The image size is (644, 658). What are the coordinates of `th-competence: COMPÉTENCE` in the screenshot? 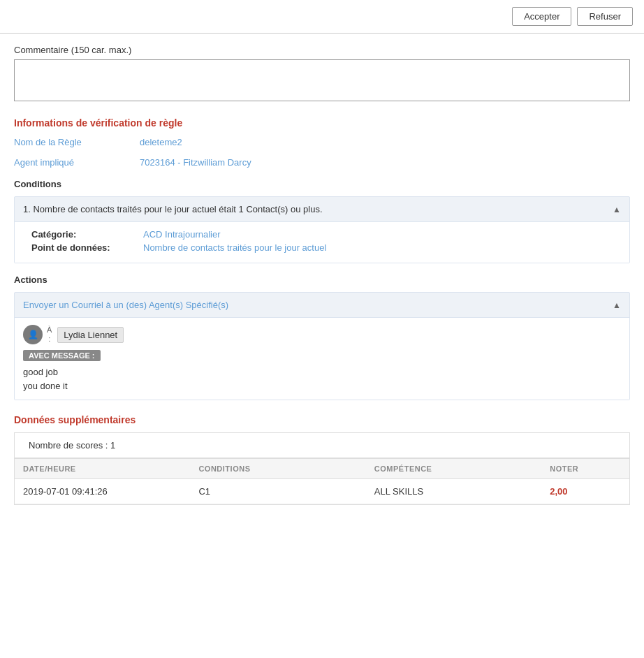 It's located at (454, 469).